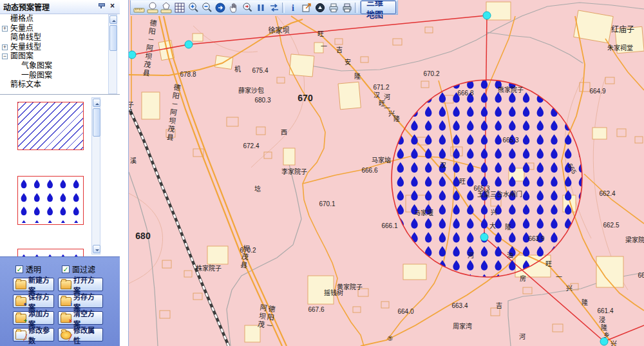  Describe the element at coordinates (260, 8) in the screenshot. I see `pause-icon` at that location.